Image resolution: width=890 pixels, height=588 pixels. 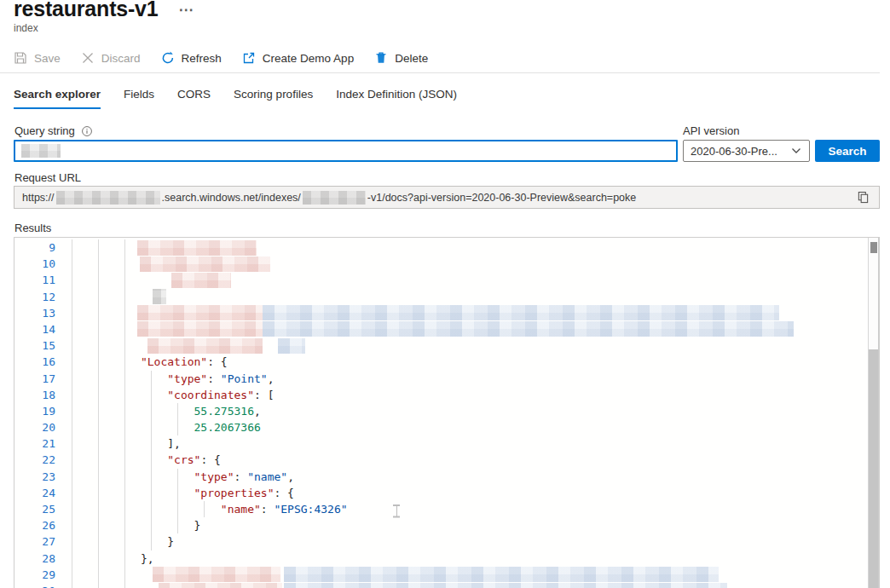 I want to click on code-token: "Location", so click(x=174, y=361).